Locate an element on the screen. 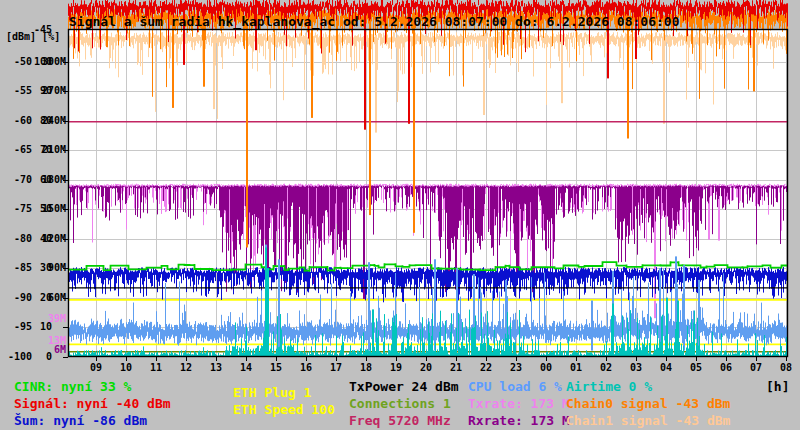 The height and width of the screenshot is (430, 800). legend-item: [h] is located at coordinates (778, 386).